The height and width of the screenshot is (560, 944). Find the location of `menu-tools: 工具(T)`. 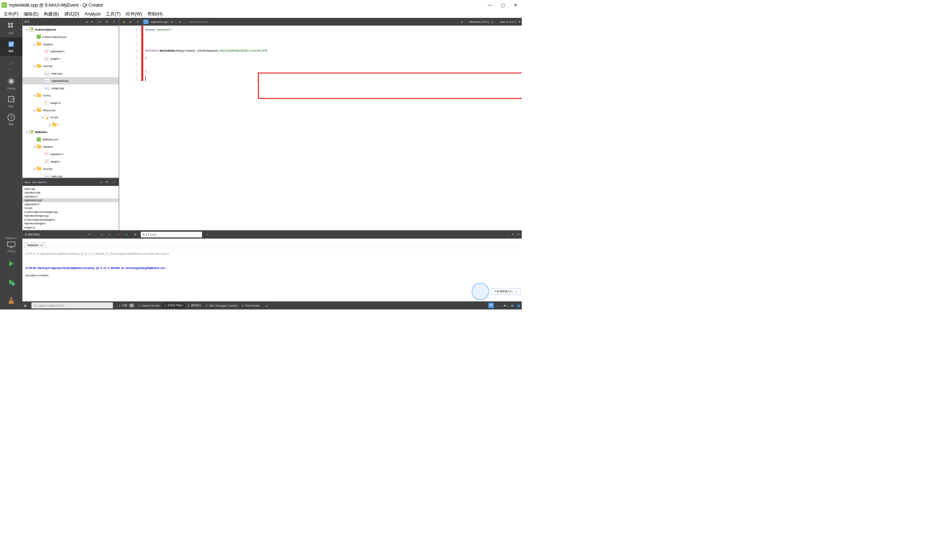

menu-tools: 工具(T) is located at coordinates (113, 14).